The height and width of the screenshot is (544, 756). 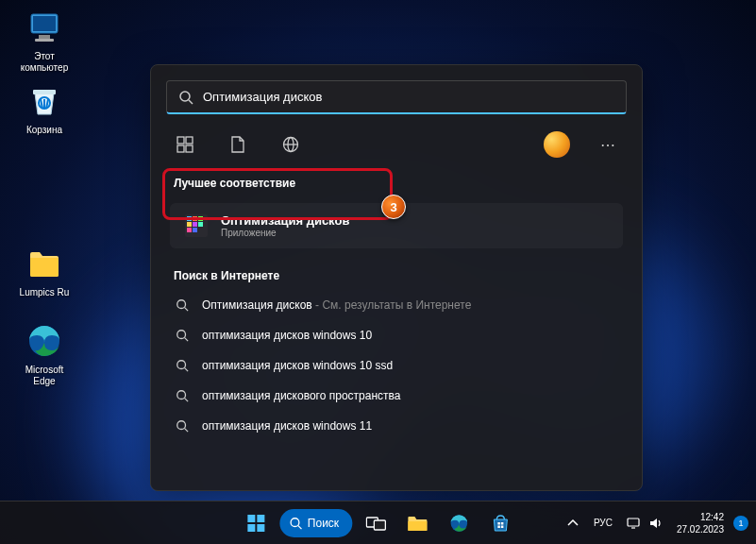 I want to click on desktop-icon-recycle-bin: Корзина, so click(x=44, y=109).